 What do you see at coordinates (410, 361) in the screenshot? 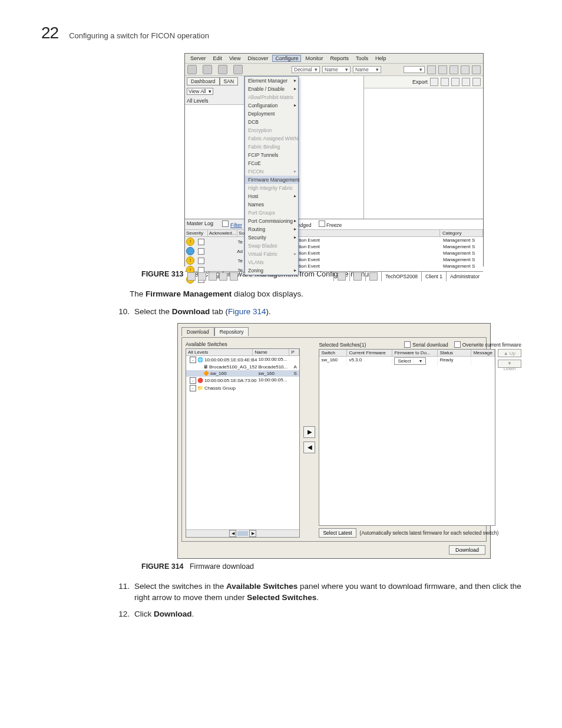
I see `firmware-select-combo: Select▾` at bounding box center [410, 361].